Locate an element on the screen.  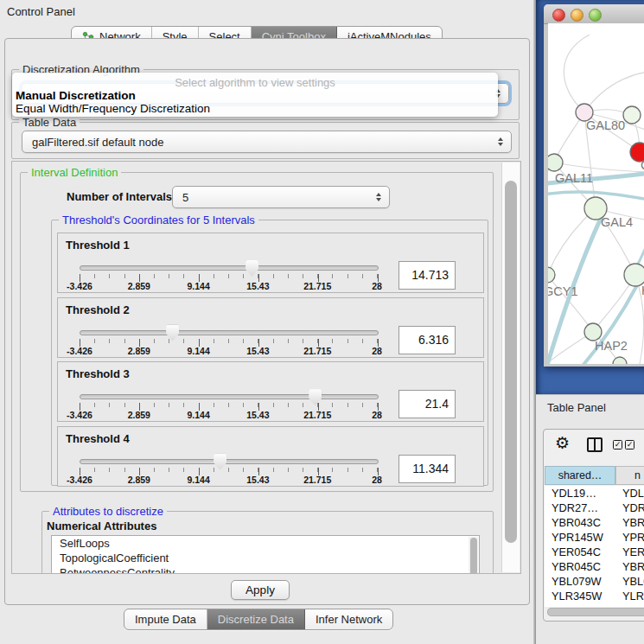
node-label-hap2: HAP2 is located at coordinates (611, 346).